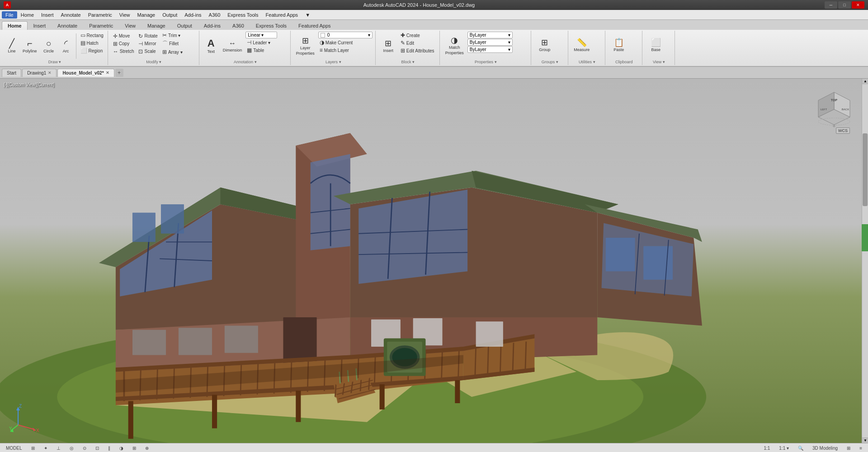 This screenshot has height=452, width=868. What do you see at coordinates (490, 50) in the screenshot?
I see `lineweight-dropdown: ByLayer ▾` at bounding box center [490, 50].